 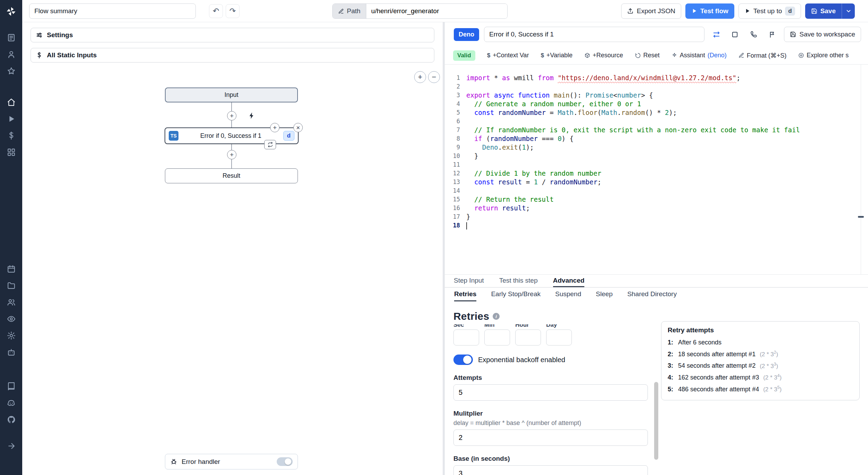 I want to click on subtab-sleep: Sleep, so click(x=604, y=294).